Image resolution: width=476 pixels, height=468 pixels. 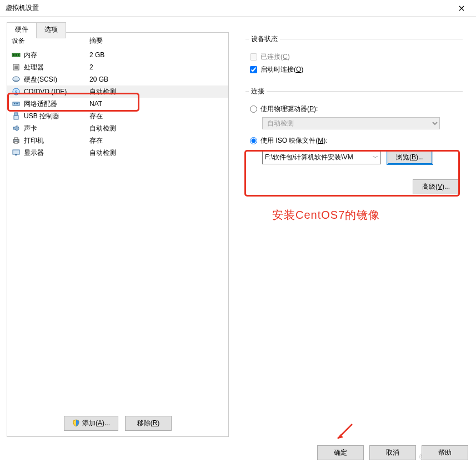 What do you see at coordinates (16, 116) in the screenshot?
I see `usb-icon` at bounding box center [16, 116].